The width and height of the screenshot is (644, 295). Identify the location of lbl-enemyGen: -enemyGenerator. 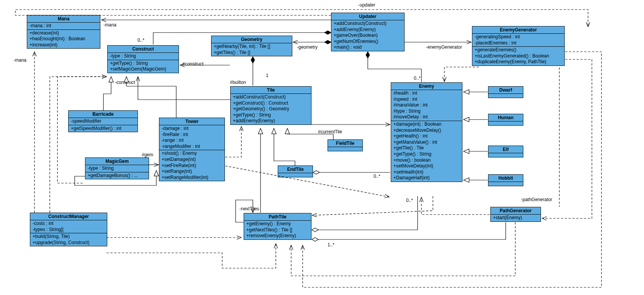
(444, 47).